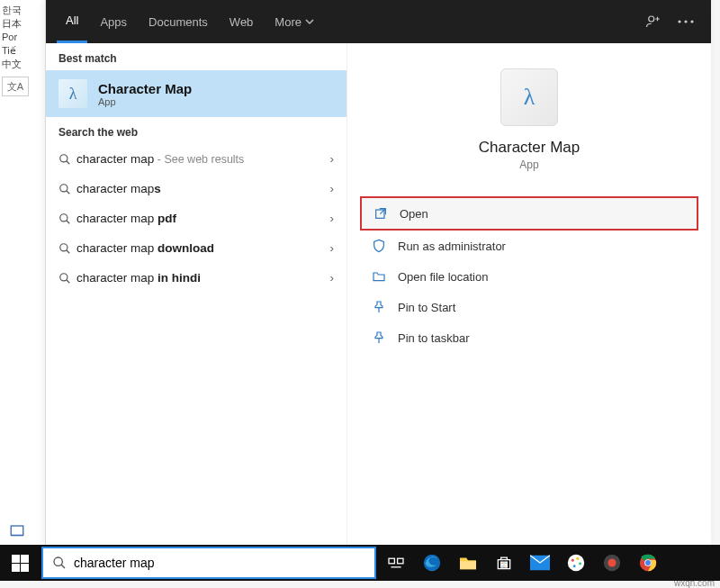  Describe the element at coordinates (529, 148) in the screenshot. I see `preview-title: Character Map` at that location.